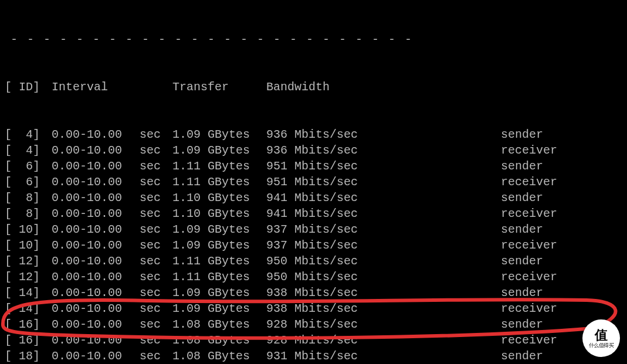 The height and width of the screenshot is (364, 627). I want to click on row-id: [ 4], so click(23, 150).